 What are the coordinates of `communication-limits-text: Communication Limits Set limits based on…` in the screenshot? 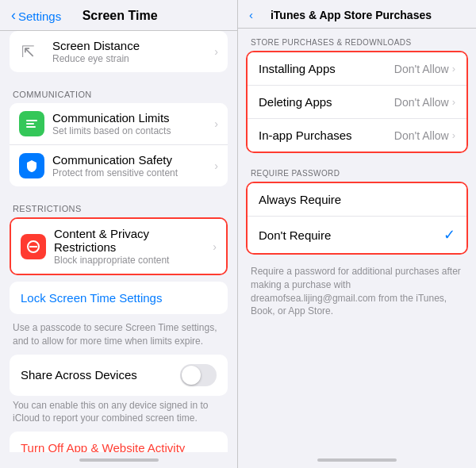 It's located at (131, 124).